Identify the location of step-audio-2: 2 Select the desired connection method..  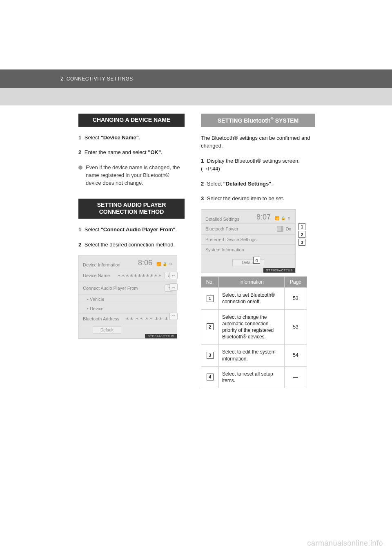
(131, 245).